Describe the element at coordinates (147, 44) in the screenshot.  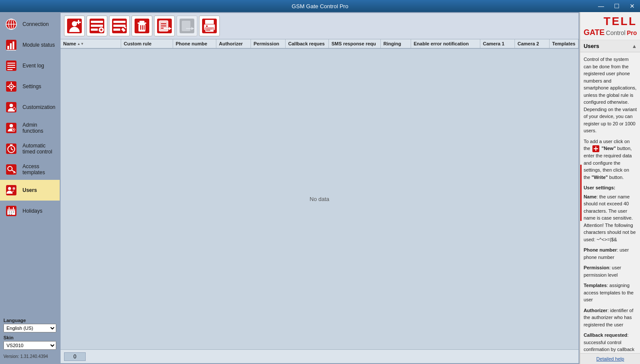
I see `col-custom-rule: Custom rule` at that location.